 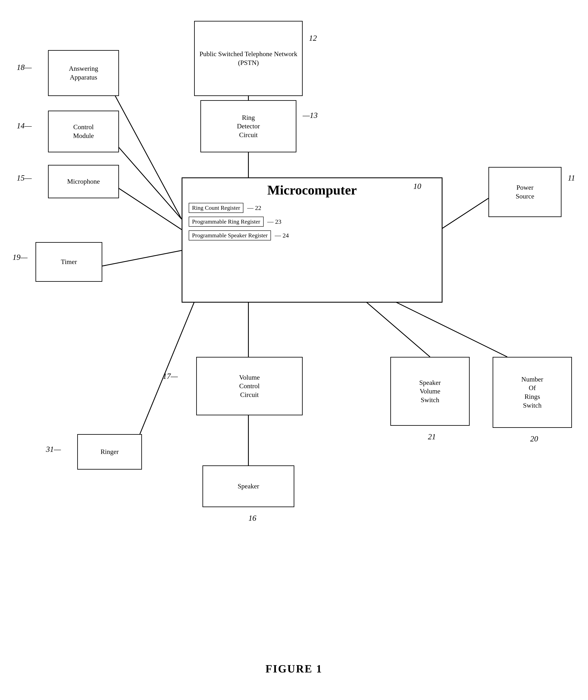 I want to click on pstn-num: 12, so click(x=313, y=38).